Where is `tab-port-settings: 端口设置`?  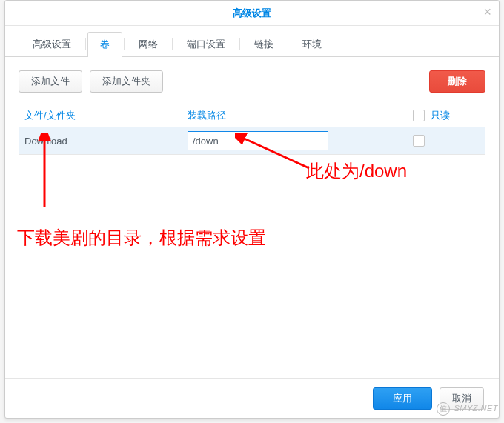 tab-port-settings: 端口设置 is located at coordinates (206, 44).